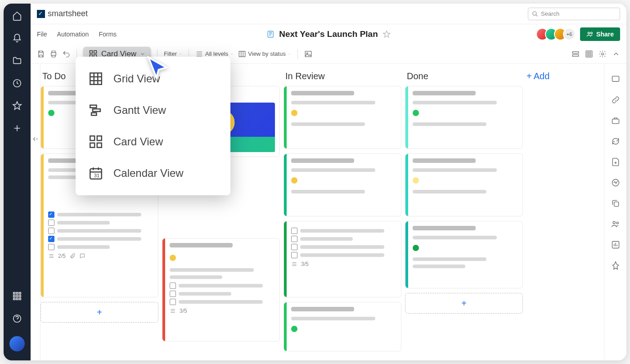  Describe the element at coordinates (66, 54) in the screenshot. I see `undo-icon` at that location.